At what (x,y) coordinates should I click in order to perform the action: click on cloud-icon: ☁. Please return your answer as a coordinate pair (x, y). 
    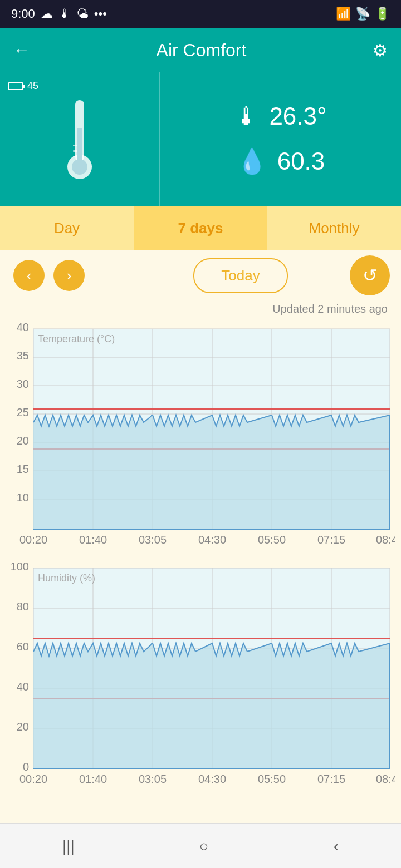
    Looking at the image, I should click on (47, 14).